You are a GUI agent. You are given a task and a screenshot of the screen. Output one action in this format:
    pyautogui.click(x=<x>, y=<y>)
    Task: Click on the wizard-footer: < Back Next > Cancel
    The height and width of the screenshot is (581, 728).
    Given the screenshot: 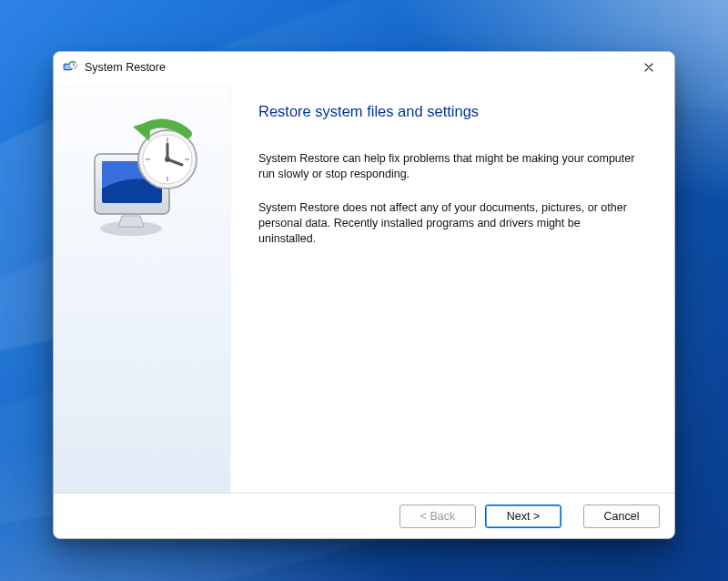 What is the action you would take?
    pyautogui.click(x=364, y=515)
    